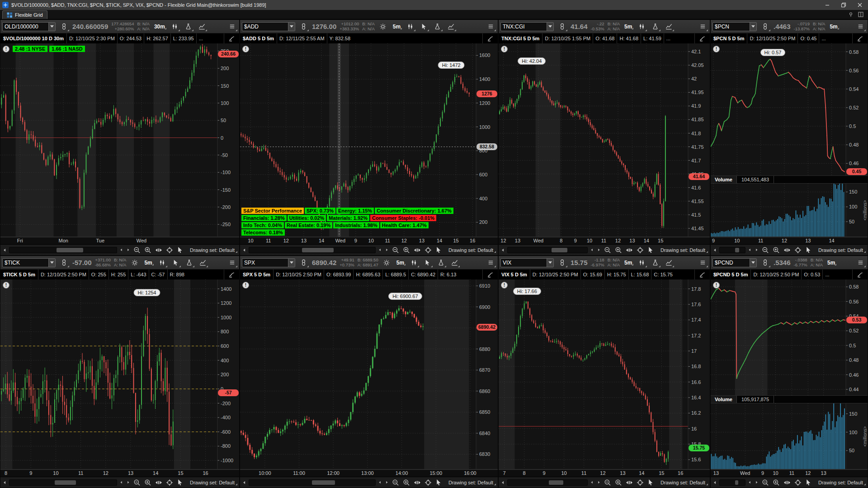 The height and width of the screenshot is (488, 868). Describe the element at coordinates (527, 27) in the screenshot. I see `symbol-input: TNX:CGI` at that location.